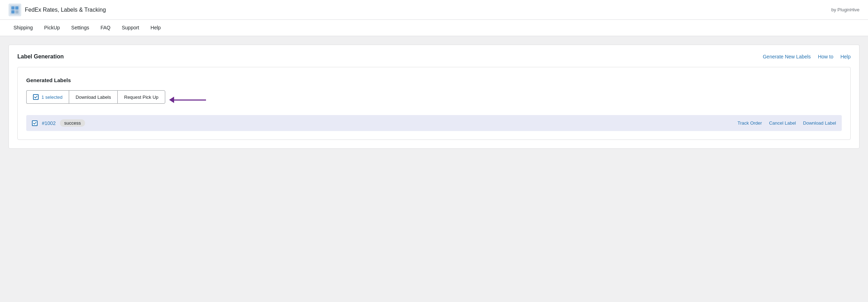 This screenshot has height=302, width=868. What do you see at coordinates (845, 57) in the screenshot?
I see `help-link: Help` at bounding box center [845, 57].